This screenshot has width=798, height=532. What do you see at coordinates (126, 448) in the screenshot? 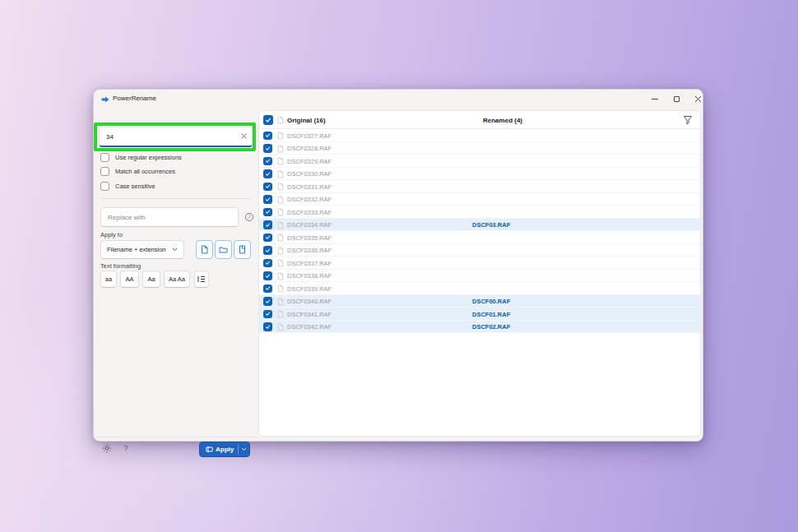
I see `help-button: ?` at bounding box center [126, 448].